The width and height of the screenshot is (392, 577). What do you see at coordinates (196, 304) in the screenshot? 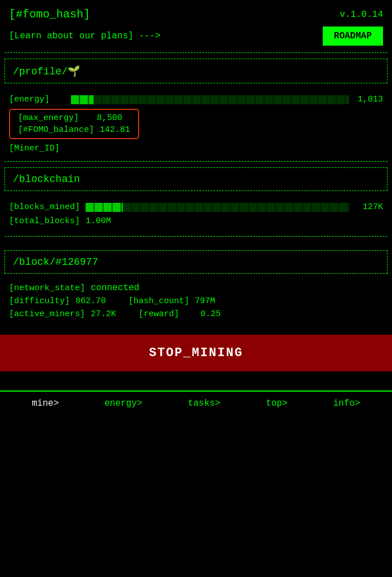
I see `block-content: [network_state] connected [difficulty] 8…` at bounding box center [196, 304].